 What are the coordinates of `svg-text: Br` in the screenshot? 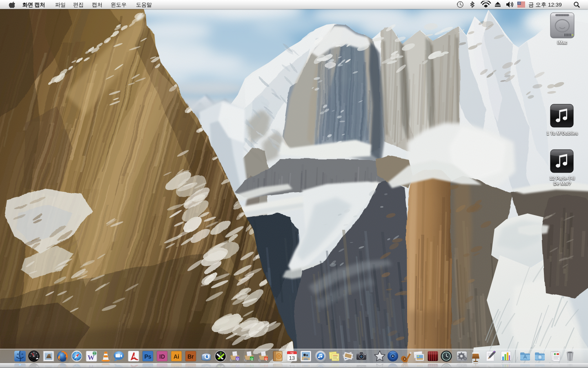 It's located at (191, 357).